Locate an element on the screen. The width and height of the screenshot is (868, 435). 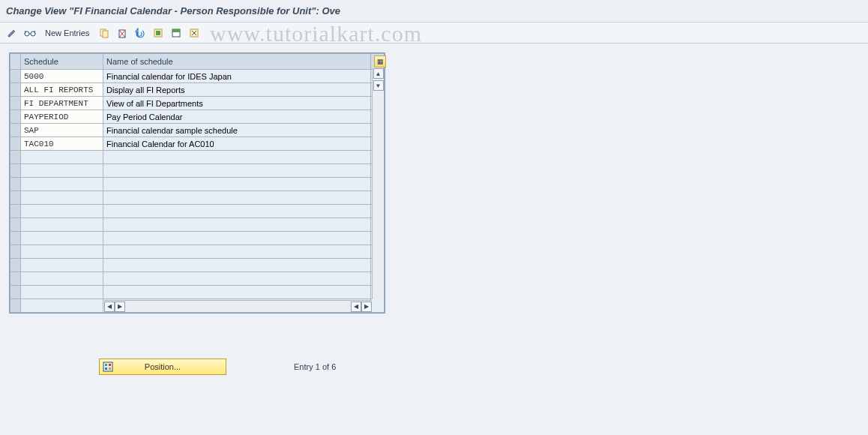
deselect-all-icon is located at coordinates (194, 33).